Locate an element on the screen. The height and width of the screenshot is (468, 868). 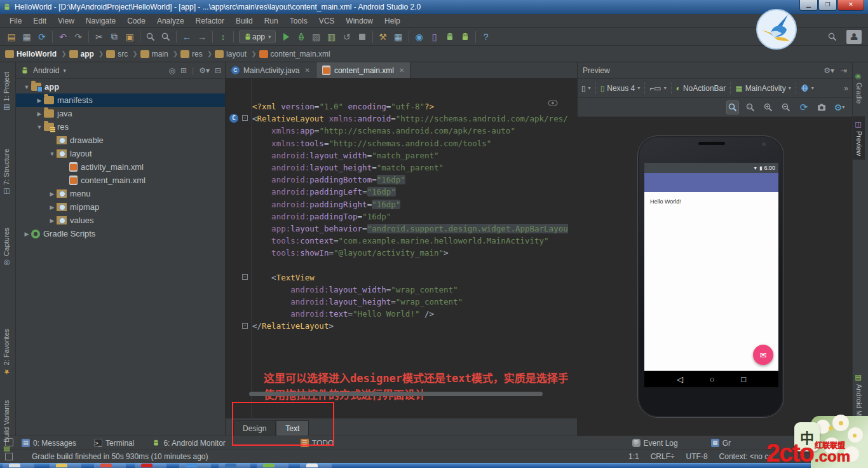
copy-icon: ⧉ is located at coordinates (114, 37).